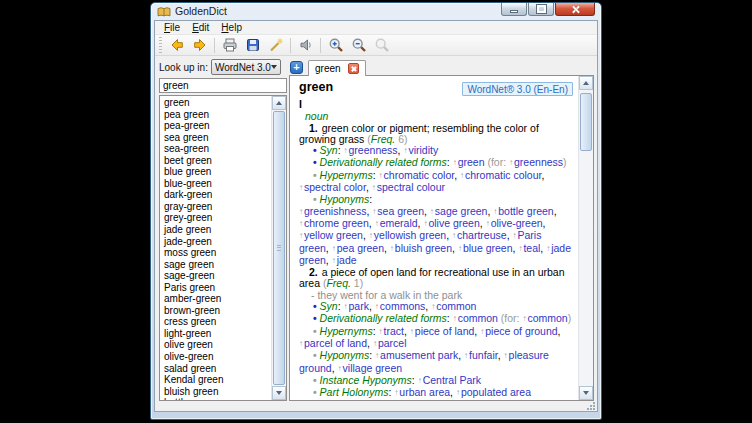 Image resolution: width=752 pixels, height=423 pixels. What do you see at coordinates (541, 10) in the screenshot?
I see `maximize-button` at bounding box center [541, 10].